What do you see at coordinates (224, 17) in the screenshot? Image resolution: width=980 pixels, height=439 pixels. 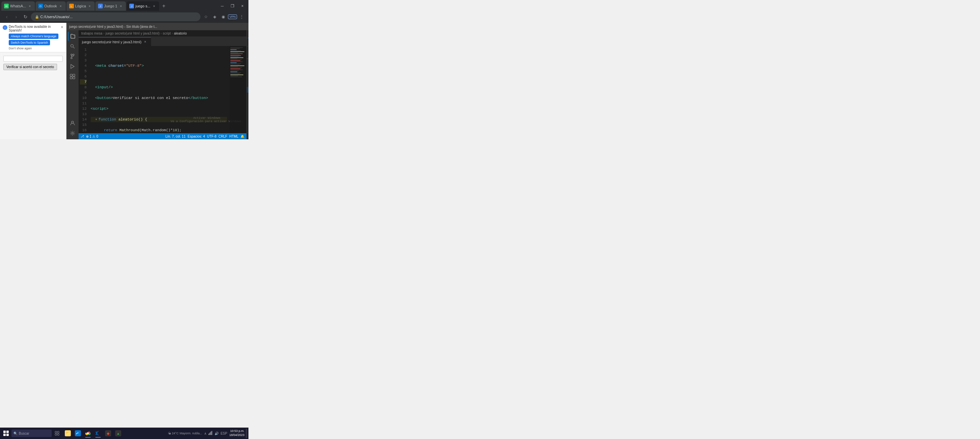 I see `browser-toolbar-icons: ☆ ◈ ◉ VPN ⋮` at bounding box center [224, 17].